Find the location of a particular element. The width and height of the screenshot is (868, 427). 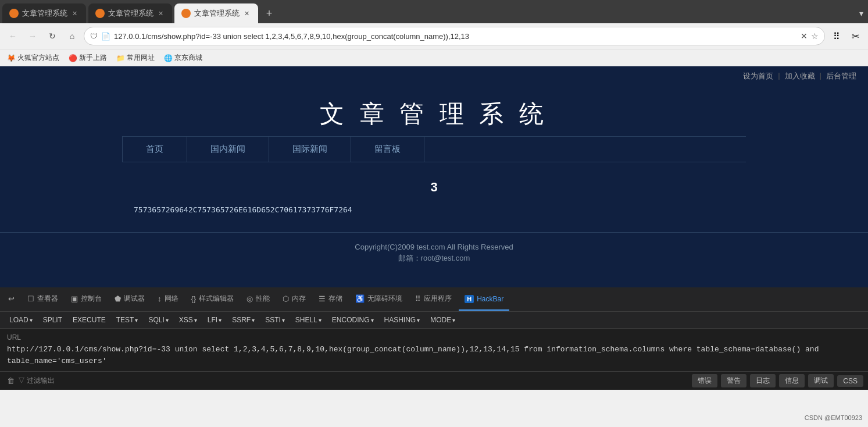

debug-button: 调试 is located at coordinates (821, 380).